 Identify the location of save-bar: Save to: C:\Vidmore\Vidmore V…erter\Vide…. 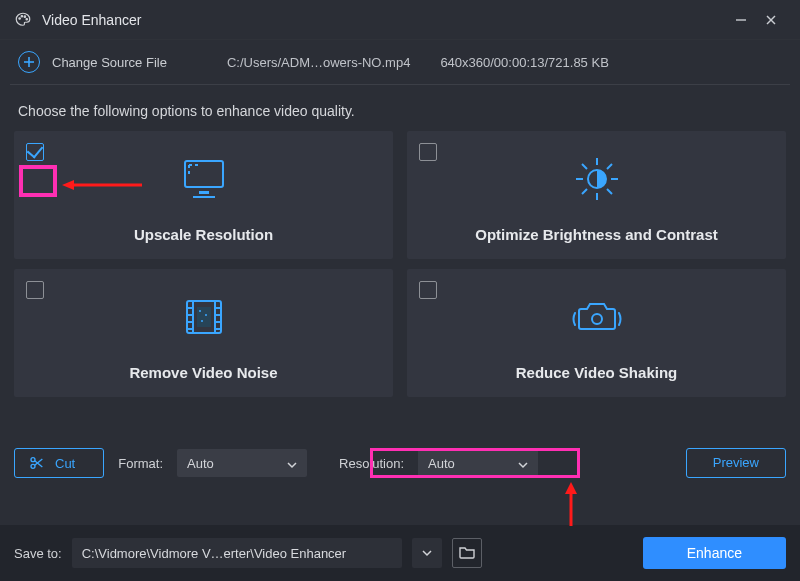
(400, 553).